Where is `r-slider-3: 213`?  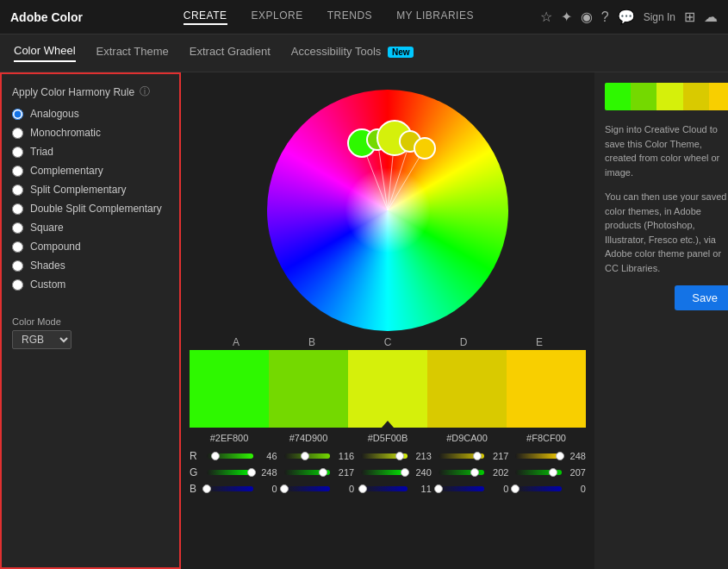
r-slider-3: 213 is located at coordinates (396, 456).